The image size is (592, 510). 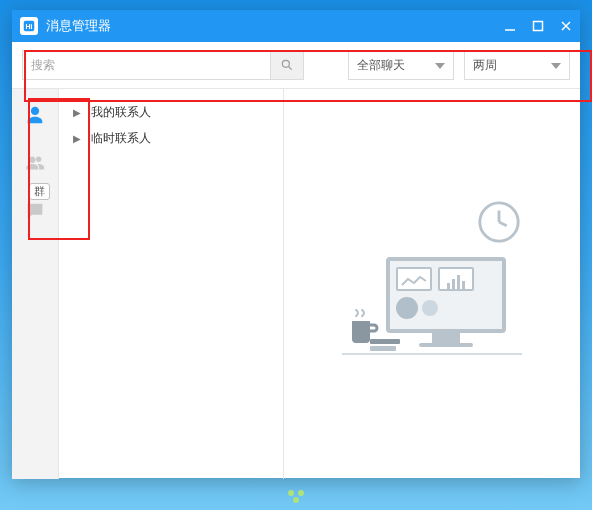 What do you see at coordinates (35, 163) in the screenshot?
I see `people-icon` at bounding box center [35, 163].